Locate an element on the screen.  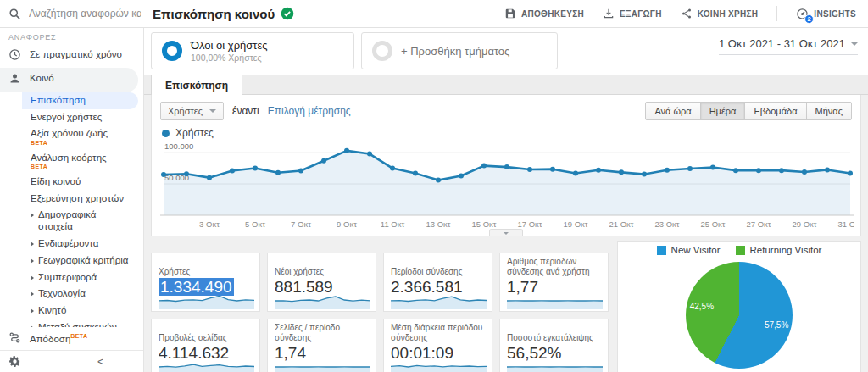
metric-card-χρήστες: Χρήστες1.334.490 is located at coordinates (205, 282).